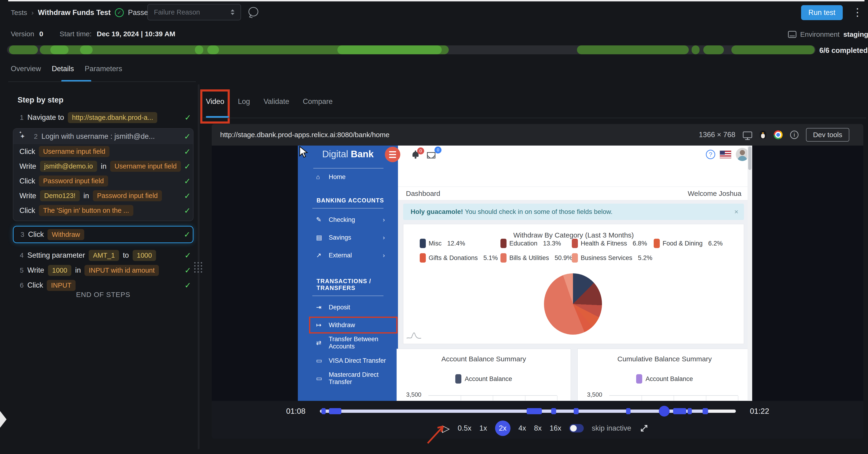 The width and height of the screenshot is (868, 454). What do you see at coordinates (348, 361) in the screenshot?
I see `sidebar-item-visa-direct-transfer: ▭VISA Direct Transfer` at bounding box center [348, 361].